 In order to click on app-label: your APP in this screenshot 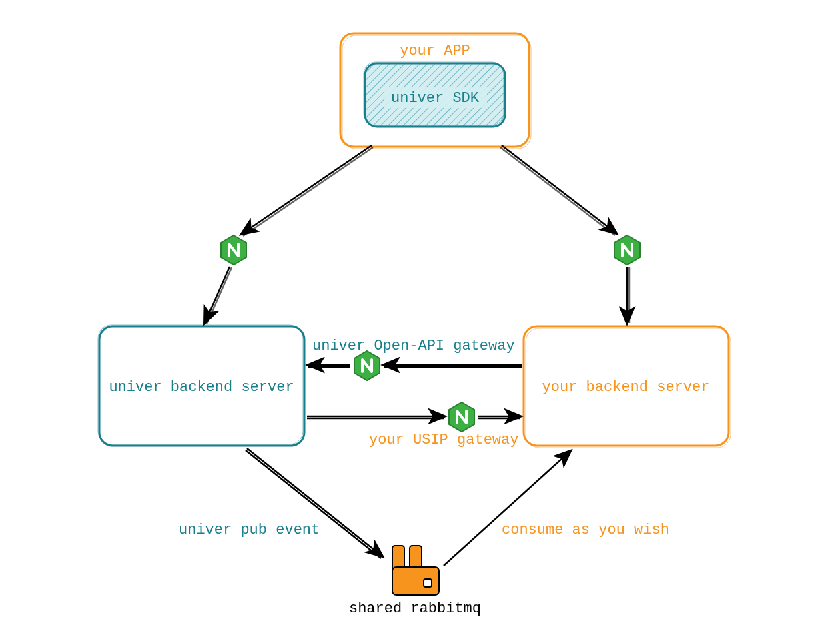, I will do `click(435, 51)`.